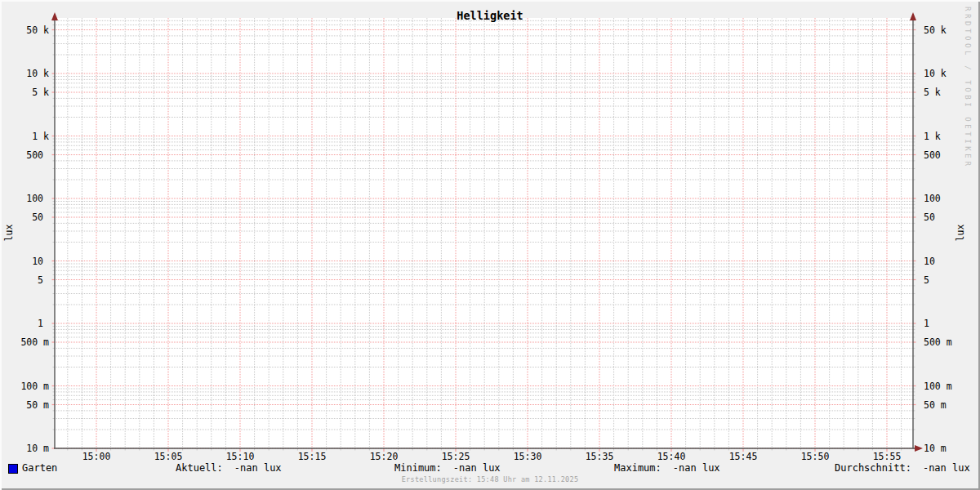 The width and height of the screenshot is (980, 490). I want to click on x-tick-label: 15:10, so click(240, 457).